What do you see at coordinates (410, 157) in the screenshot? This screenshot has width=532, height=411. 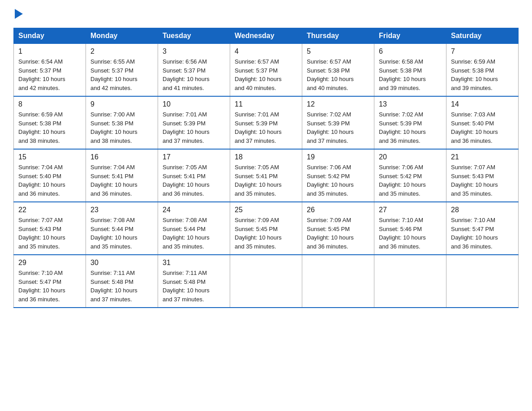 I see `day-number: 20` at bounding box center [410, 157].